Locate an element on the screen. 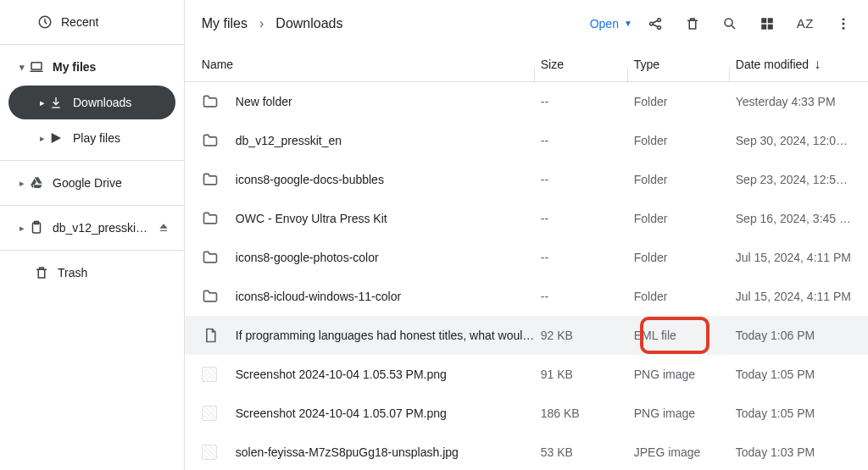 The width and height of the screenshot is (868, 470). sort-az-button: AZ is located at coordinates (805, 24).